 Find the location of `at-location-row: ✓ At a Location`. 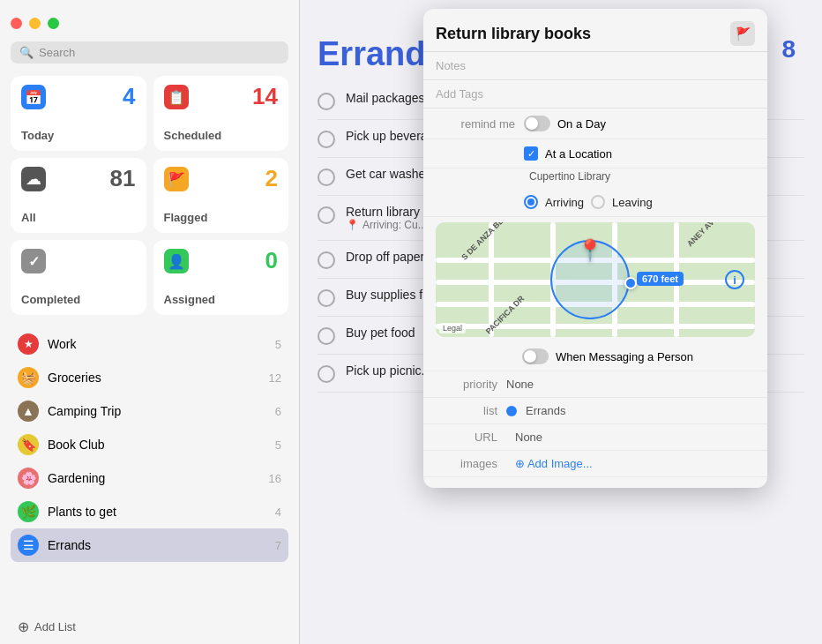

at-location-row: ✓ At a Location is located at coordinates (595, 154).